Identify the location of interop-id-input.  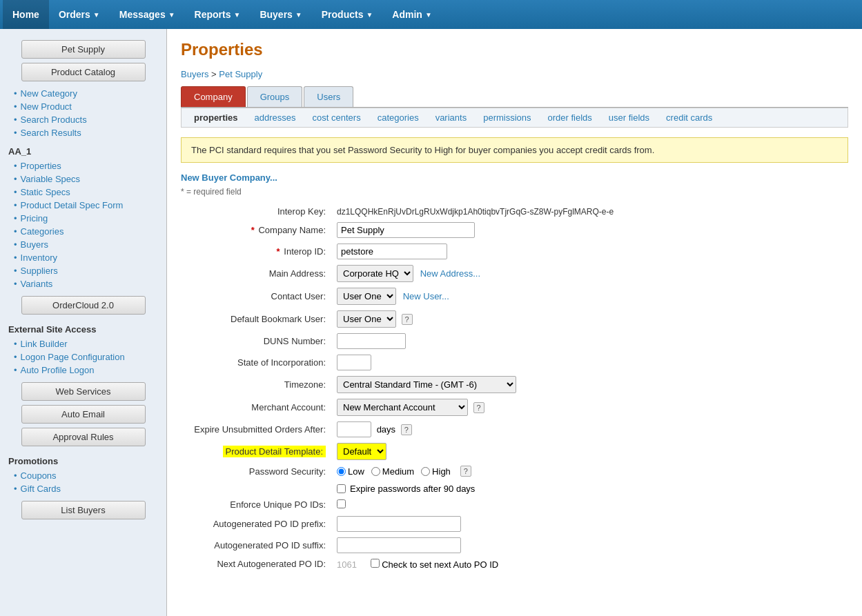
(392, 251).